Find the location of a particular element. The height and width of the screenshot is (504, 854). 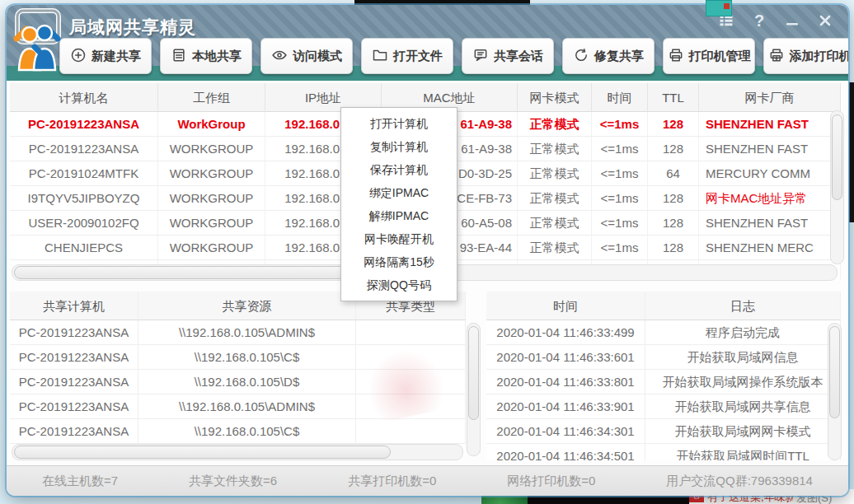

log-table-vscrollbar-thumb is located at coordinates (834, 372).